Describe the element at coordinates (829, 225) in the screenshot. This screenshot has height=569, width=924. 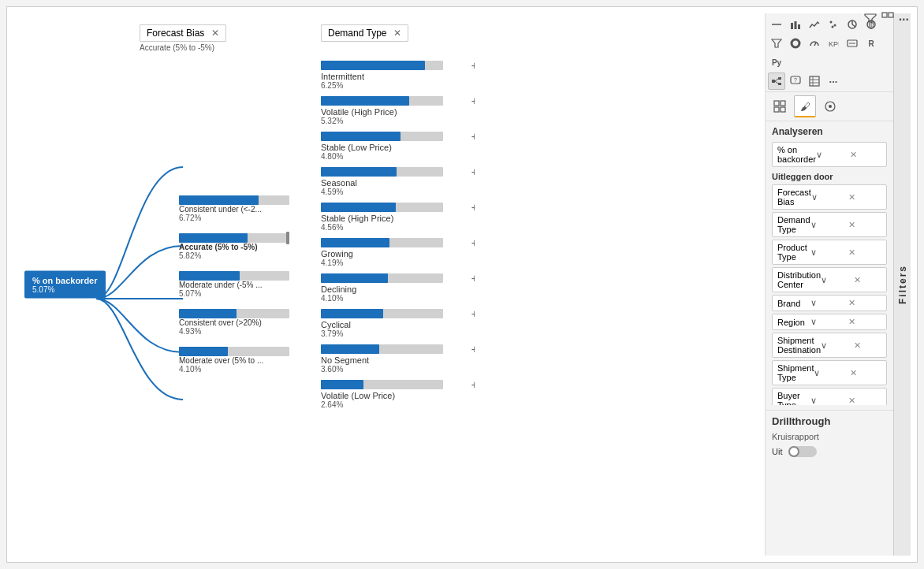
I see `filter-row-1: Demand Type ∨ ✕` at that location.